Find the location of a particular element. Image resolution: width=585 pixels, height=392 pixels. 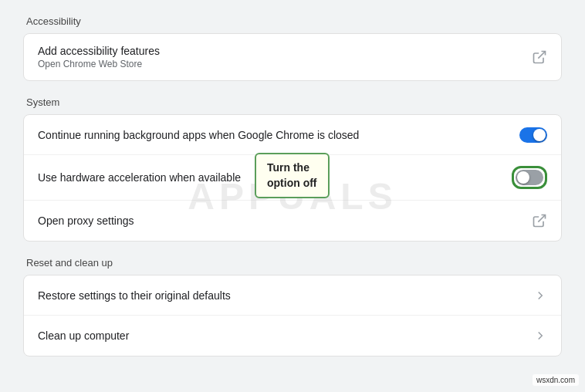

accessibility-row: Add accessibility features Open Chrome W… is located at coordinates (292, 57).